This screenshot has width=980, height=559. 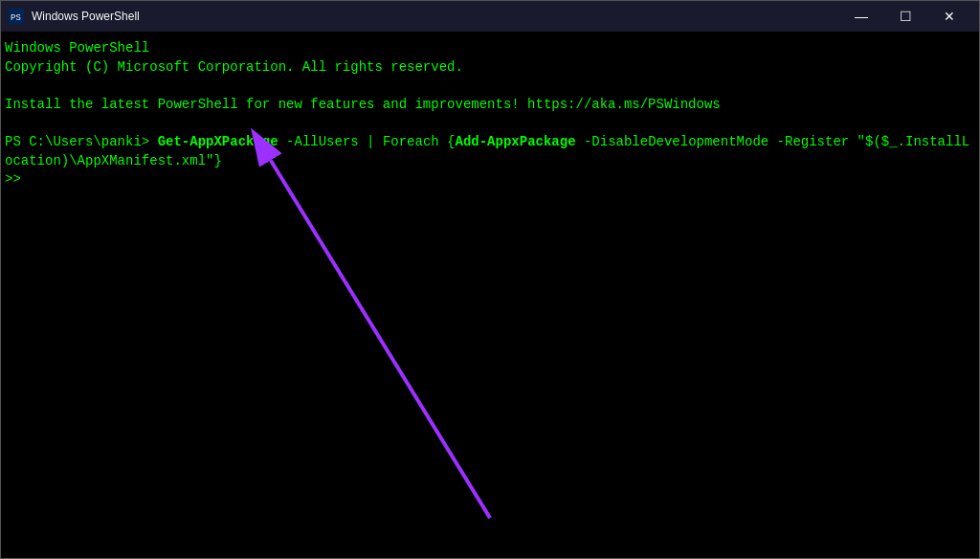 What do you see at coordinates (15, 18) in the screenshot?
I see `svg-text: PS` at bounding box center [15, 18].